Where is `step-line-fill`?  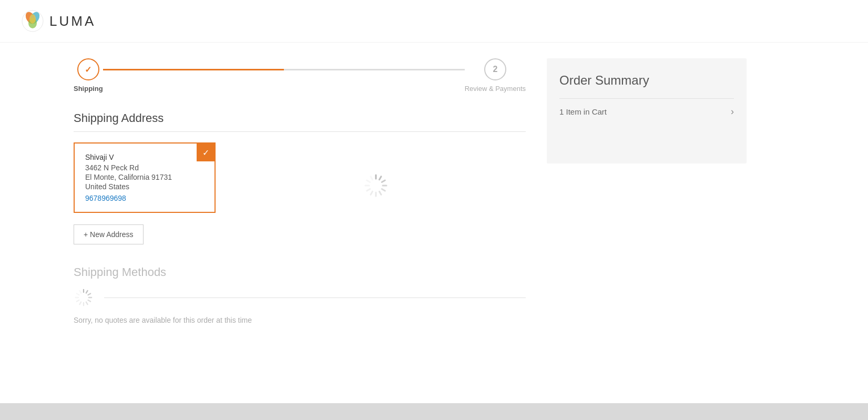
step-line-fill is located at coordinates (193, 69).